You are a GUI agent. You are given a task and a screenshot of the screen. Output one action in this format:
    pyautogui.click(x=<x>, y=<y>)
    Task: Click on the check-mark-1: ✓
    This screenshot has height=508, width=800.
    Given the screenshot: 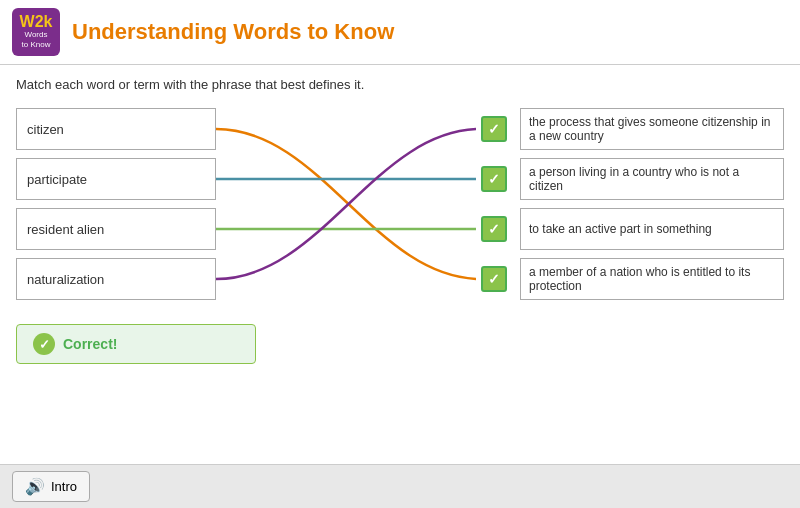 What is the action you would take?
    pyautogui.click(x=494, y=179)
    